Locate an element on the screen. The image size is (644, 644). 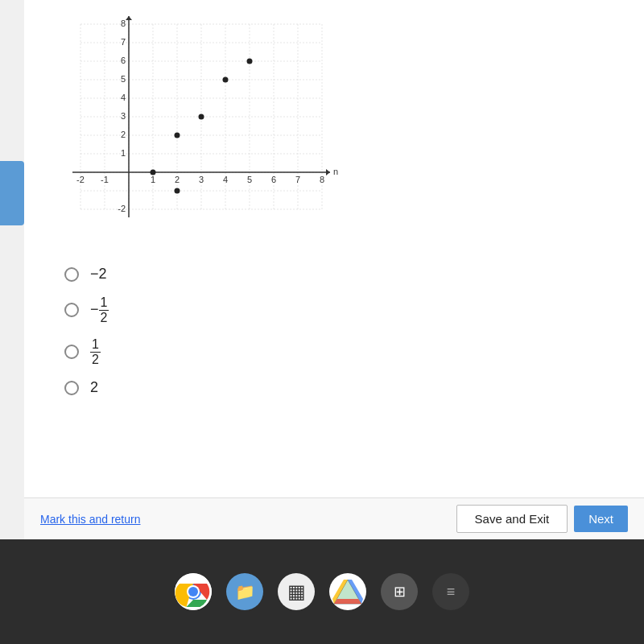
app2-icon: ≡ is located at coordinates (451, 592).